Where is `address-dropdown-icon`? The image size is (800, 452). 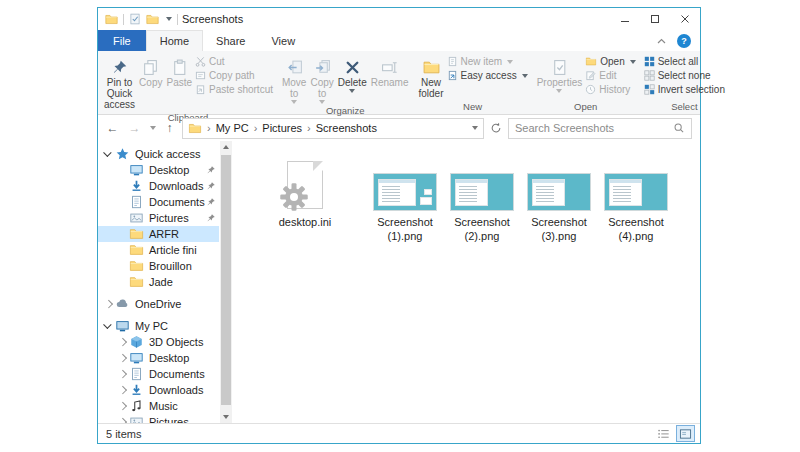
address-dropdown-icon is located at coordinates (475, 128).